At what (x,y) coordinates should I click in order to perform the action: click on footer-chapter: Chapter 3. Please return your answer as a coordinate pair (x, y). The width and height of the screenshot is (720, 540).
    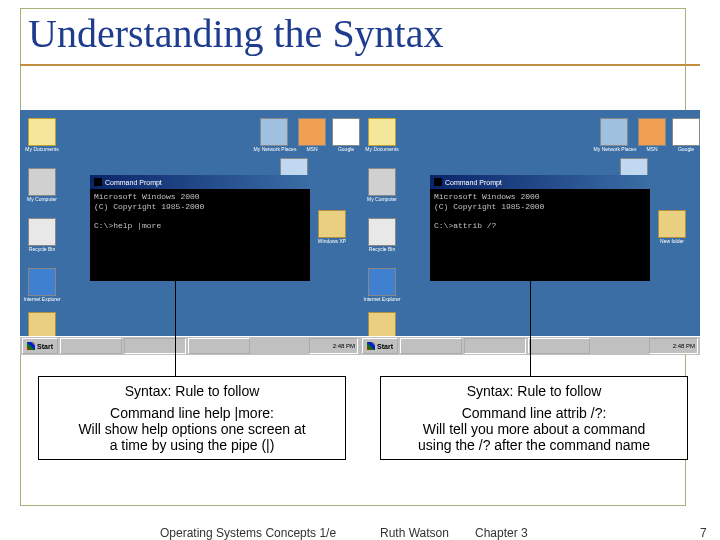
    Looking at the image, I should click on (502, 533).